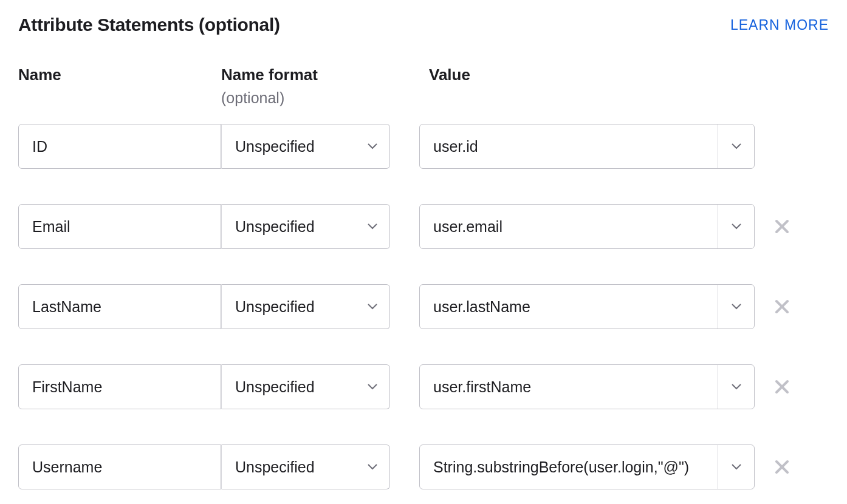 The height and width of the screenshot is (504, 847). Describe the element at coordinates (569, 387) in the screenshot. I see `value-text: user.firstName` at that location.